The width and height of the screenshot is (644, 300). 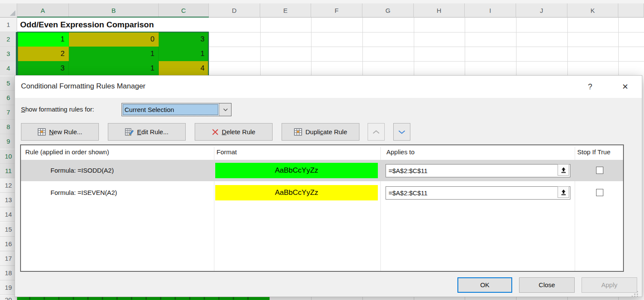 I want to click on resize-grip-dots-icon, so click(x=635, y=294).